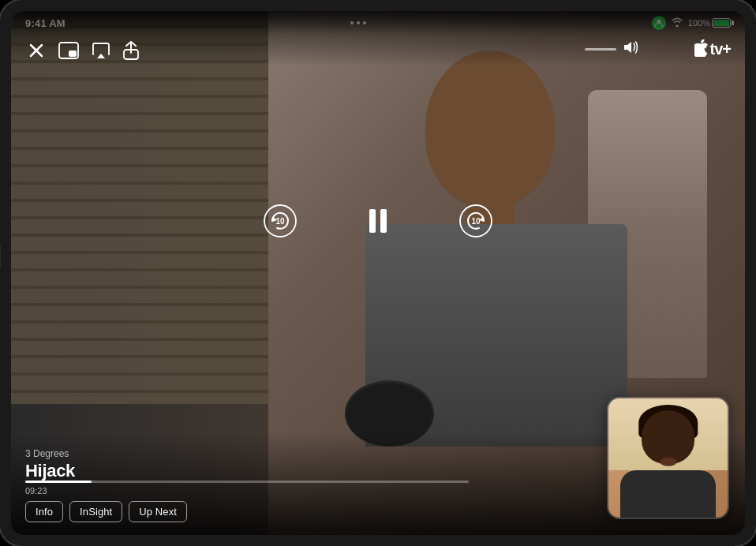 This screenshot has width=756, height=546. Describe the element at coordinates (58, 481) in the screenshot. I see `progress-fill` at that location.